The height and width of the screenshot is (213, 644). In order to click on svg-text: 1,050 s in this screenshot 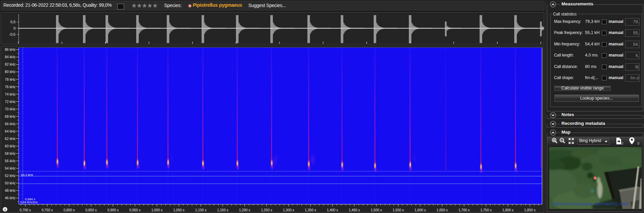, I will do `click(179, 210)`.